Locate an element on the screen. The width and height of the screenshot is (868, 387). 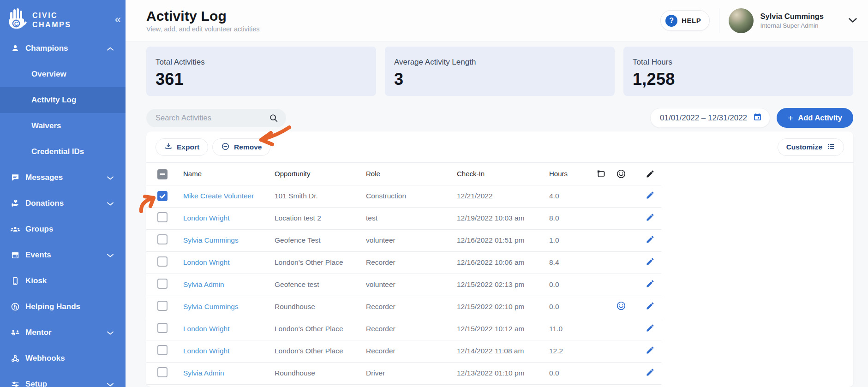
sidebar-item-activity-log: Activity Log is located at coordinates (63, 100).